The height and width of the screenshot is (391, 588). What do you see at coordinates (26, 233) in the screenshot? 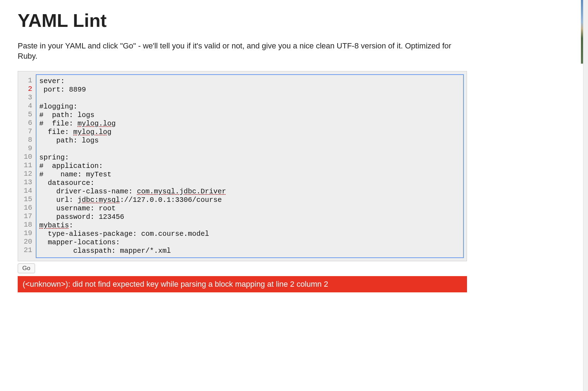
I see `line-number: 19` at bounding box center [26, 233].